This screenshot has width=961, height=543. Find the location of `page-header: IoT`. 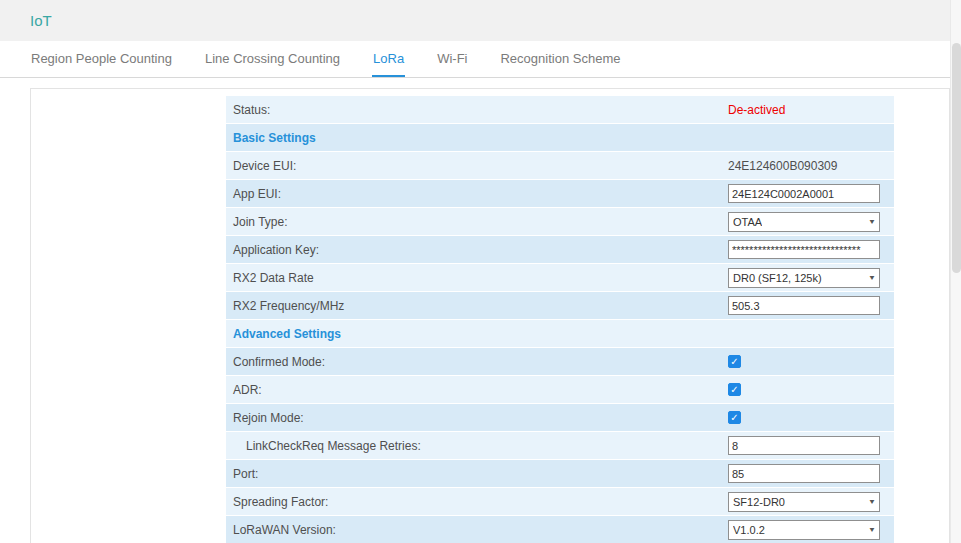

page-header: IoT is located at coordinates (480, 20).